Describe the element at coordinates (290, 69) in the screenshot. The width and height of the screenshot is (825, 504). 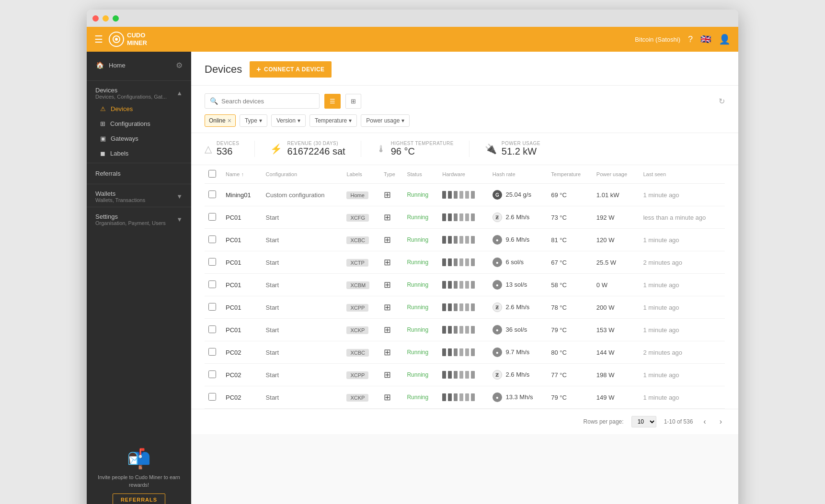
I see `connect-device-button: + CONNECT A DEVICE` at that location.